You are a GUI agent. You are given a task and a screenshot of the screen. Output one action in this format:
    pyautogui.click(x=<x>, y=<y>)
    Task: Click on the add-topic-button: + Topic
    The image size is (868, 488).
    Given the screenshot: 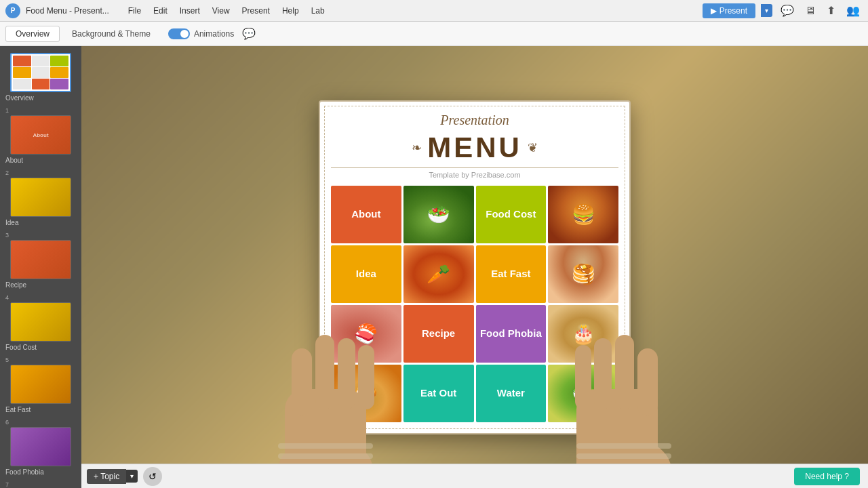 What is the action you would take?
    pyautogui.click(x=106, y=476)
    